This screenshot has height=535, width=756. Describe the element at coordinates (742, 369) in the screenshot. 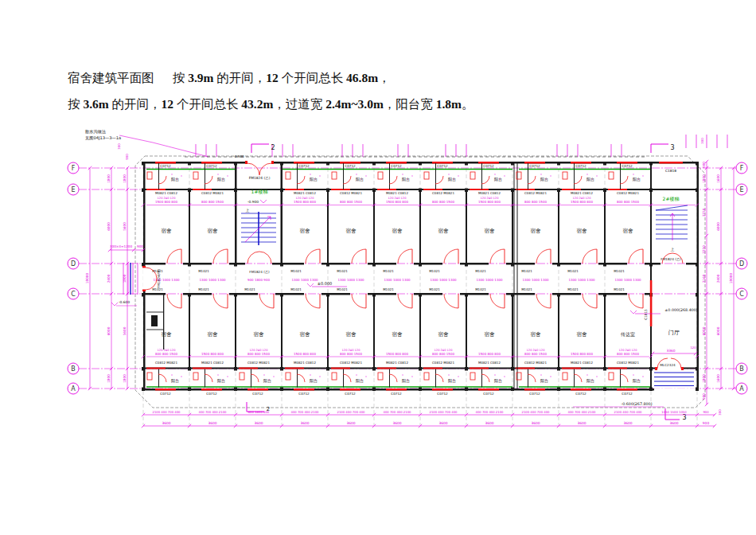

I see `grid-letter: B` at that location.